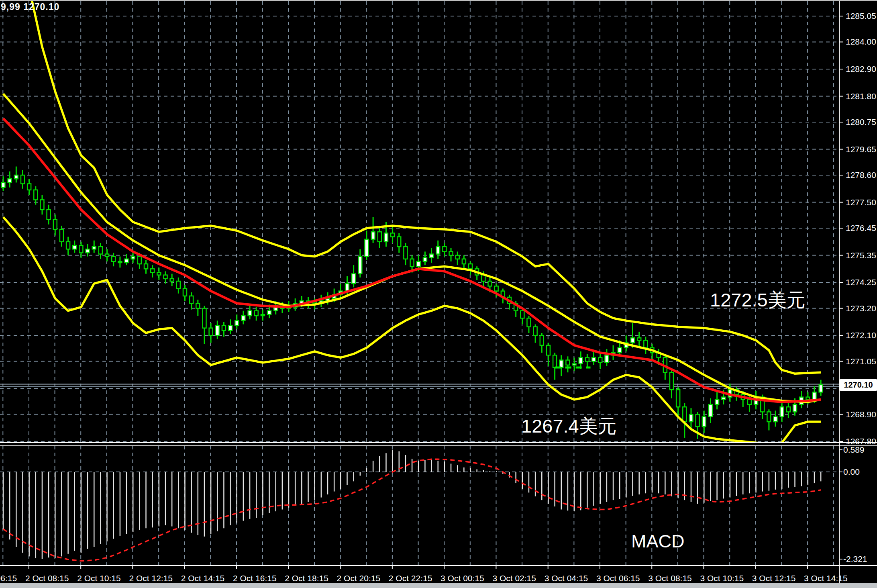 The height and width of the screenshot is (588, 877). I want to click on svg-text: 1268.90, so click(861, 414).